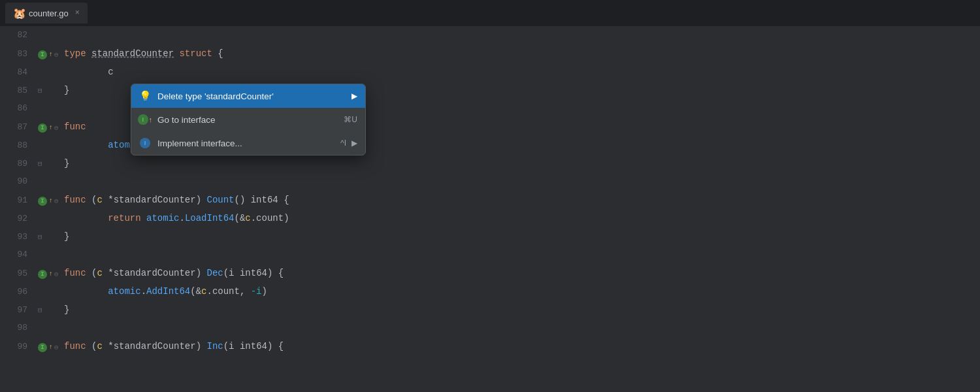  What do you see at coordinates (19, 182) in the screenshot?
I see `line-number-90: 90` at bounding box center [19, 182].